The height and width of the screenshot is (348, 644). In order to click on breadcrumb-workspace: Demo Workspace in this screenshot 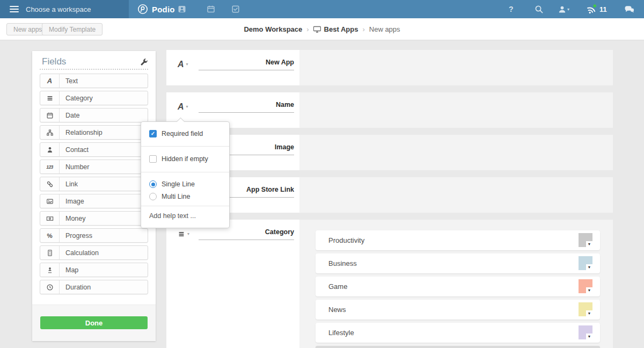, I will do `click(273, 29)`.